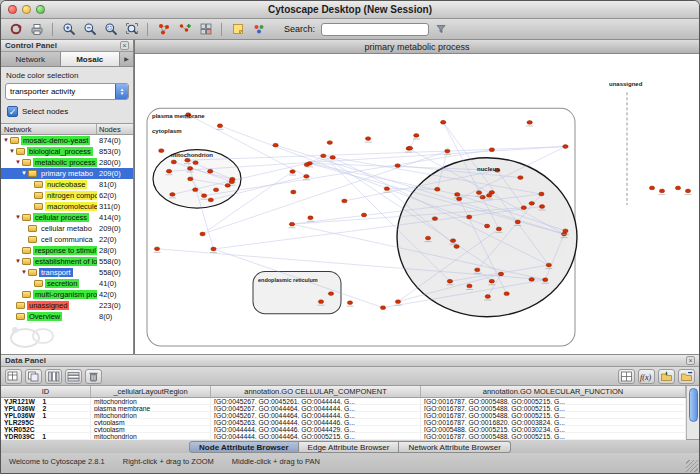  Describe the element at coordinates (350, 447) in the screenshot. I see `tab-edge-attribute-browser: Edge Attribute Browser` at that location.